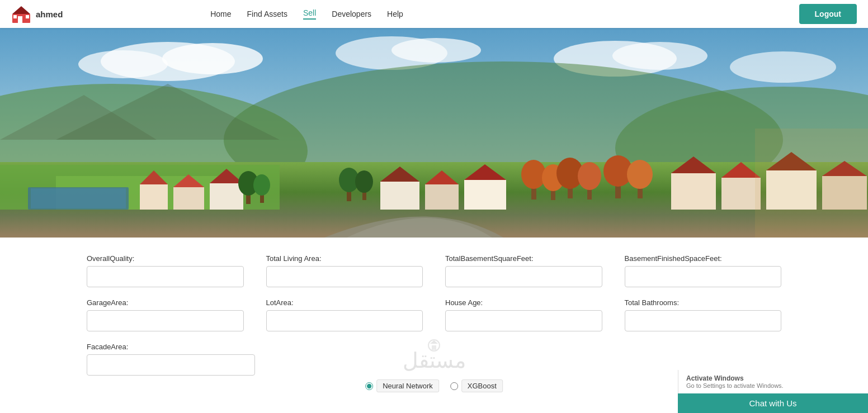  I want to click on radio-label-xgboost: XGBoost, so click(482, 386).